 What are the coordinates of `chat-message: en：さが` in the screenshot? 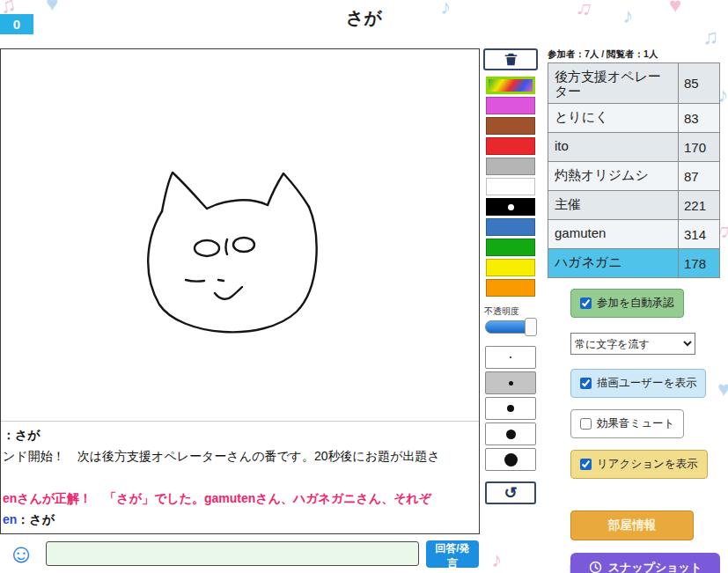 It's located at (239, 519).